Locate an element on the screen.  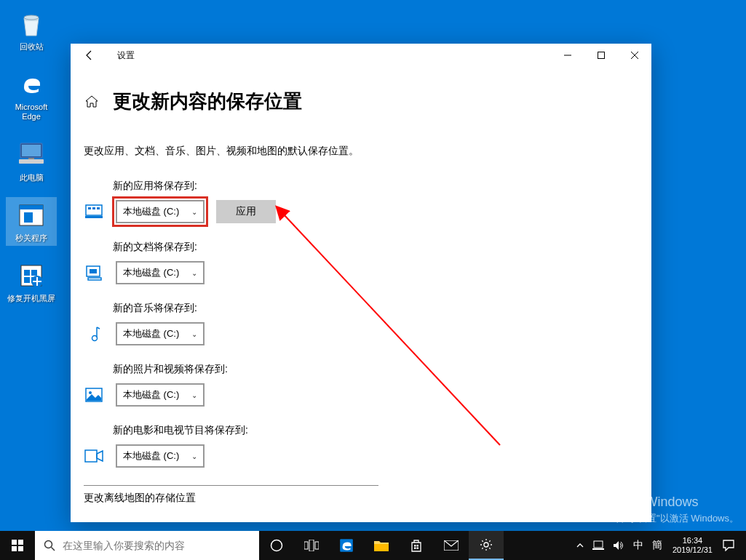
page-title: 更改新内容的保存位置 is located at coordinates (207, 102).